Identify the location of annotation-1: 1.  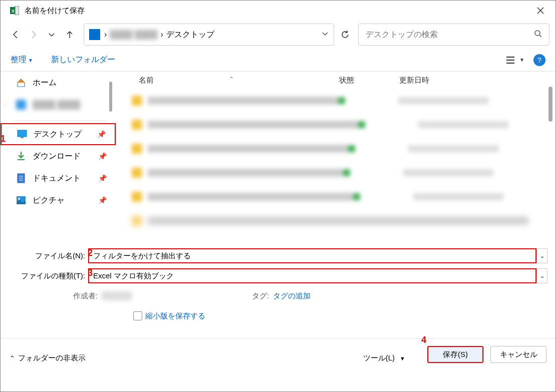
(3, 139).